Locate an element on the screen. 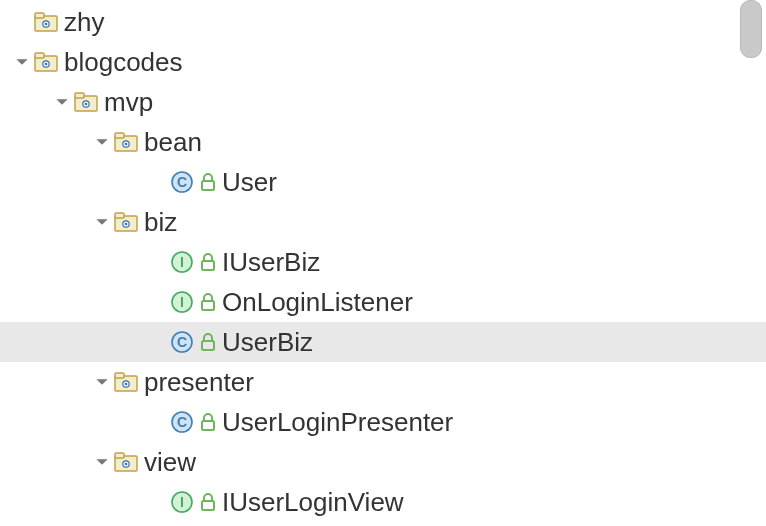 This screenshot has height=526, width=766. tree-node-userloginactivity: C UserLoginActivity is located at coordinates (383, 524).